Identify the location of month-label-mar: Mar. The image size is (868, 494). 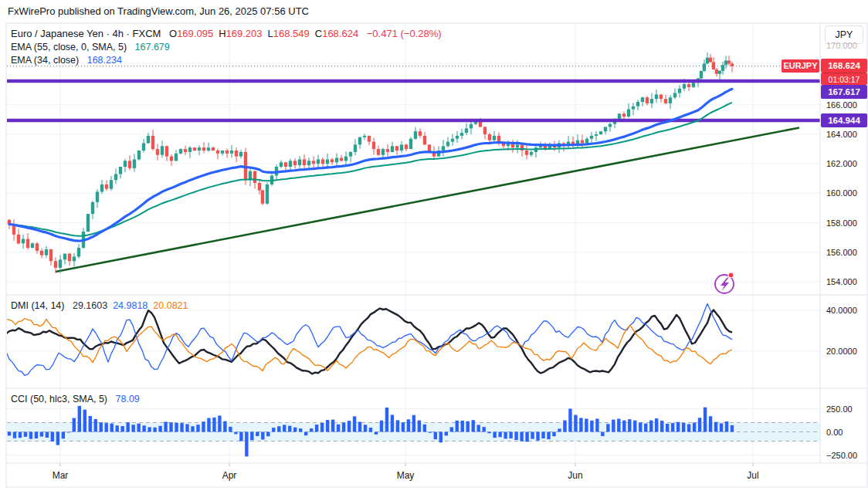
(60, 475).